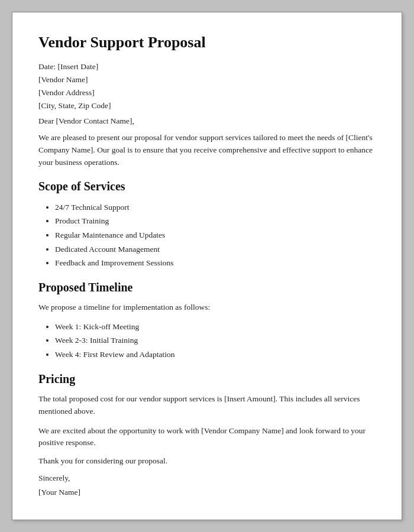 Image resolution: width=414 pixels, height=532 pixels. What do you see at coordinates (215, 327) in the screenshot?
I see `list-item: Week 1: Kick-off Meeting` at bounding box center [215, 327].